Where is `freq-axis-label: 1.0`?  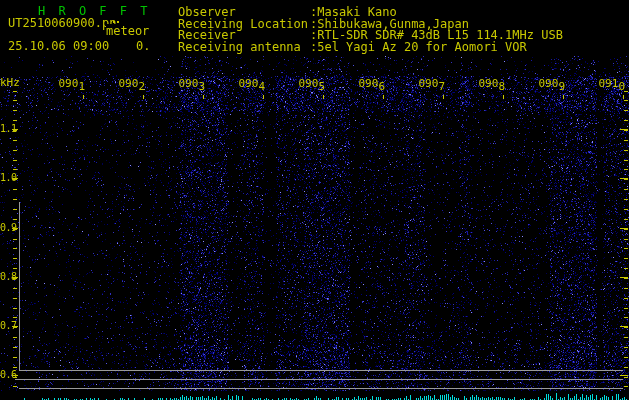
freq-axis-label: 1.0 is located at coordinates (8, 178).